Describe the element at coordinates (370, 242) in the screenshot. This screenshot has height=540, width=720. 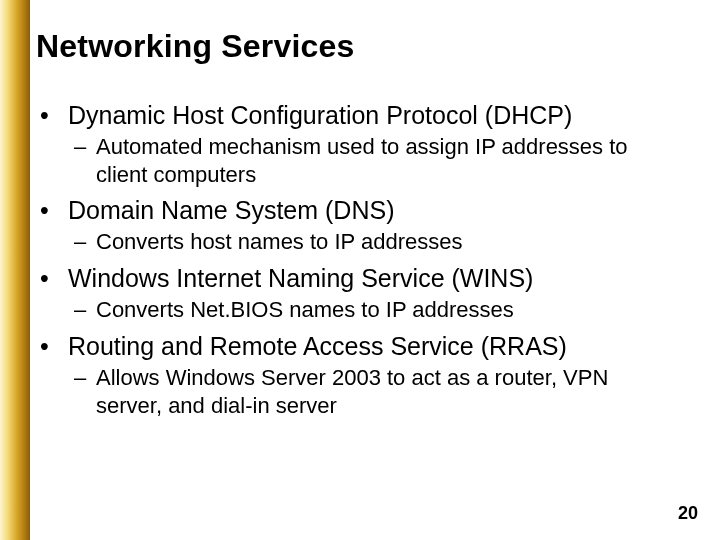
I see `sublist: – Converts host names to IP addresses` at that location.